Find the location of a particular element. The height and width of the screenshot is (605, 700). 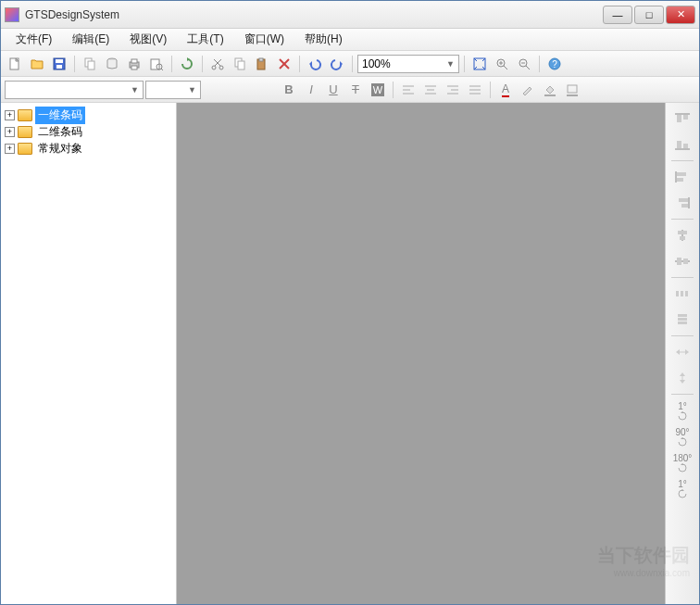

menu-view: 视图(V) is located at coordinates (148, 39).